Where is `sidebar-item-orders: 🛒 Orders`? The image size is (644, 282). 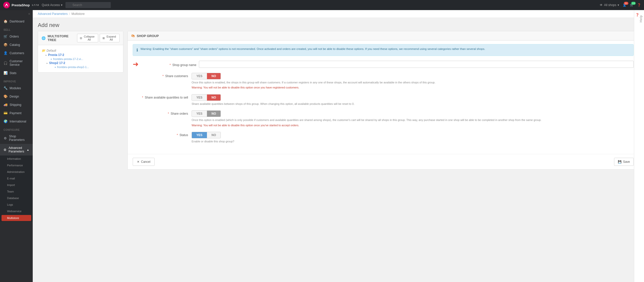 sidebar-item-orders: 🛒 Orders is located at coordinates (16, 36).